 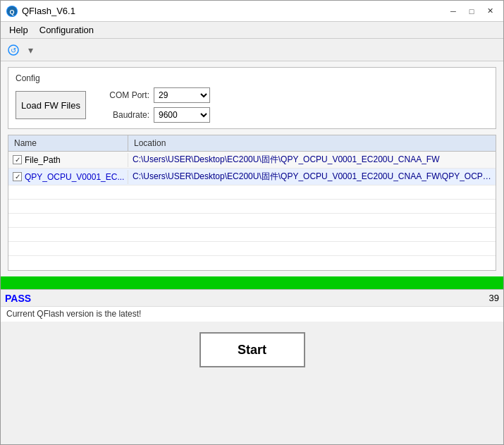 What do you see at coordinates (51, 105) in the screenshot?
I see `load-fw-button: Load FW Files` at bounding box center [51, 105].